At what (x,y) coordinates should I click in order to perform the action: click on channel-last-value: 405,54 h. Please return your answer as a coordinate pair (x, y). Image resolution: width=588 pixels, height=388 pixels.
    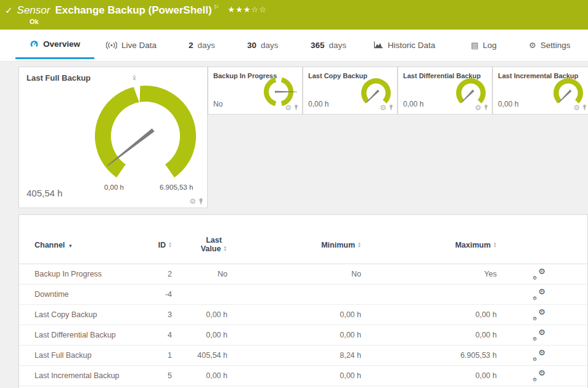
    Looking at the image, I should click on (194, 355).